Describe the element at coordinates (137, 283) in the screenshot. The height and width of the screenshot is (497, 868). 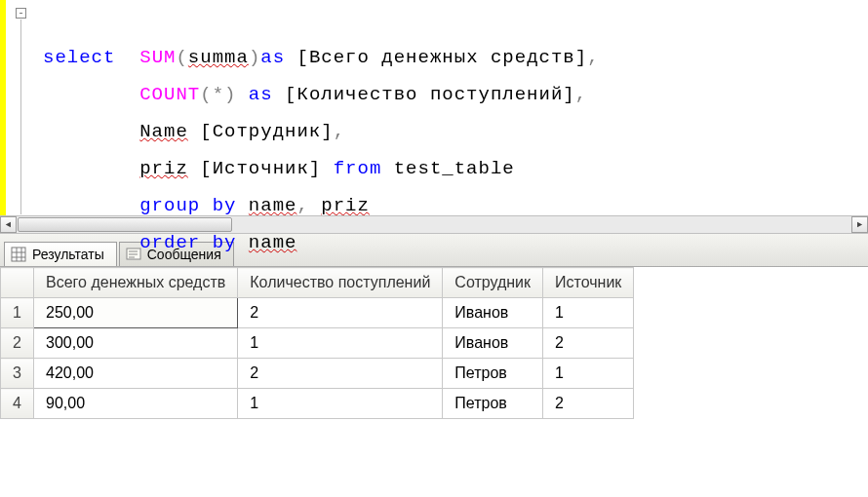
I see `col-header: Всего денежных средств` at that location.